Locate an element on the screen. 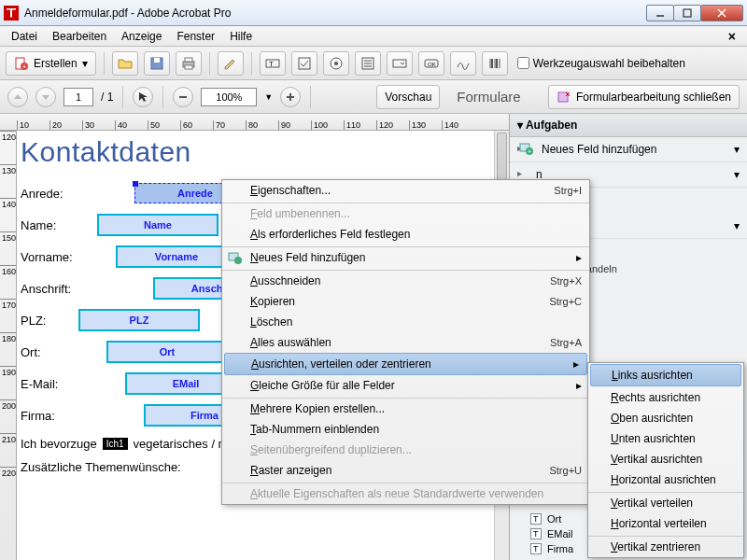 Image resolution: width=747 pixels, height=560 pixels. ruler-tick: 90 is located at coordinates (295, 125).